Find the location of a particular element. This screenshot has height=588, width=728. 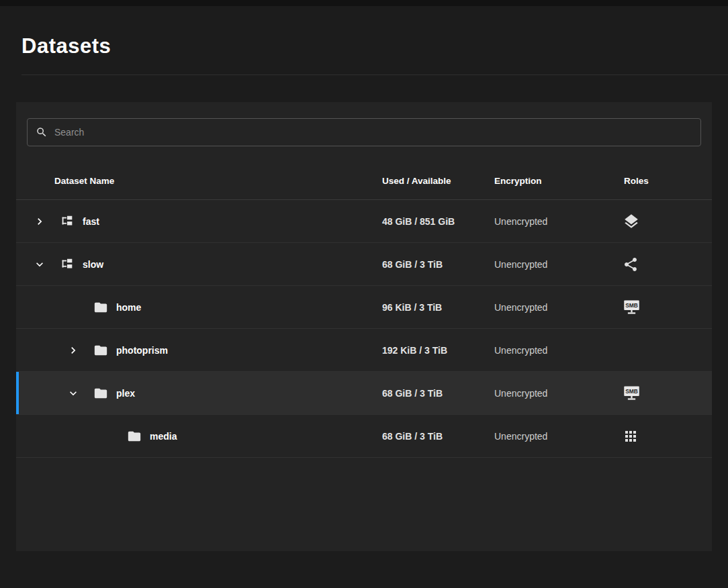

table-header: Dataset Name Used / Available Encryption… is located at coordinates (364, 181).